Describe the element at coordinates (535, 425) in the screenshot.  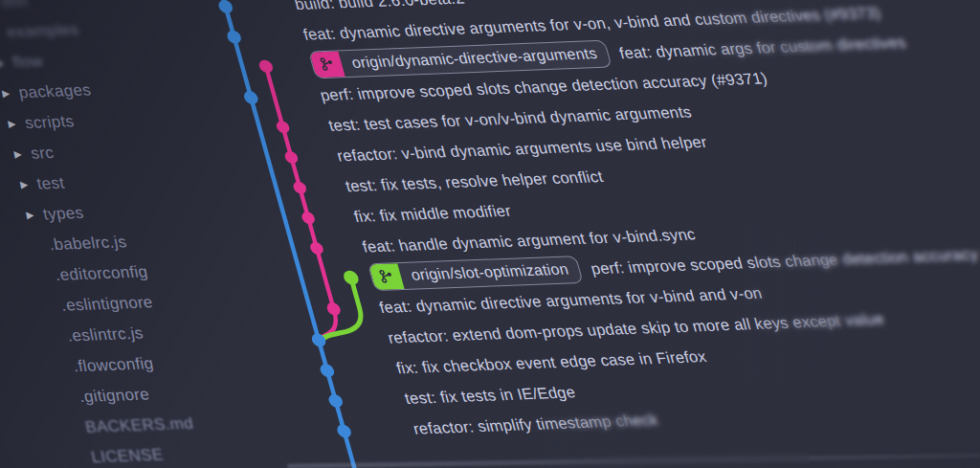
I see `commit-message: refactor: simplify timestamp check` at that location.